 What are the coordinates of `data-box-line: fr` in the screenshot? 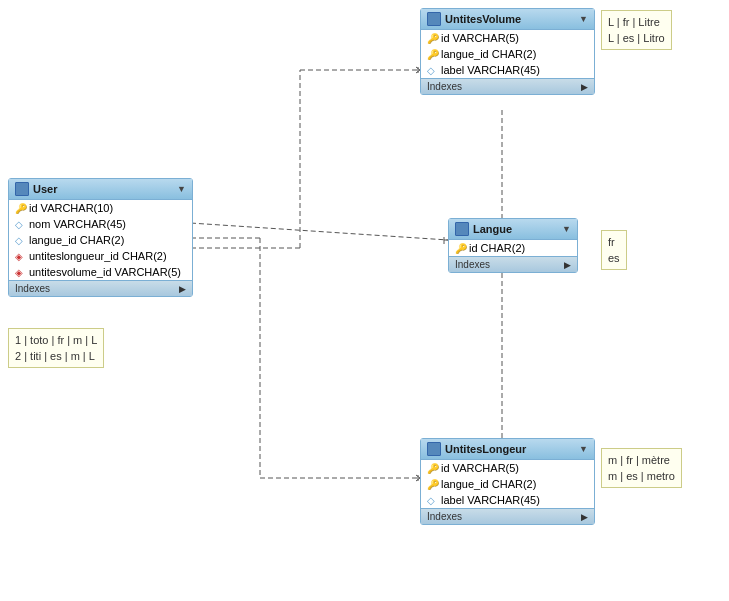 It's located at (614, 242).